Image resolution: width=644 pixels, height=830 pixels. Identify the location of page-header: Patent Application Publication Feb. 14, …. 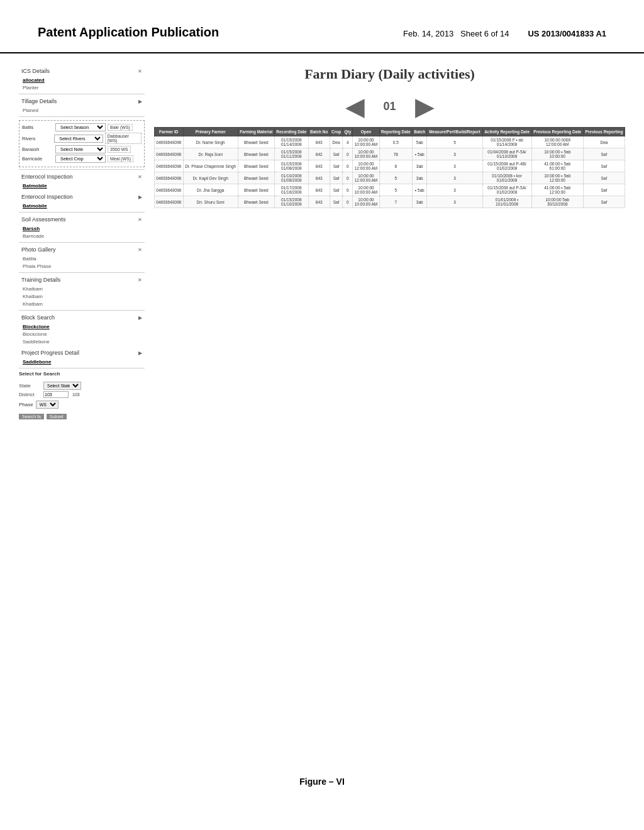
(322, 26).